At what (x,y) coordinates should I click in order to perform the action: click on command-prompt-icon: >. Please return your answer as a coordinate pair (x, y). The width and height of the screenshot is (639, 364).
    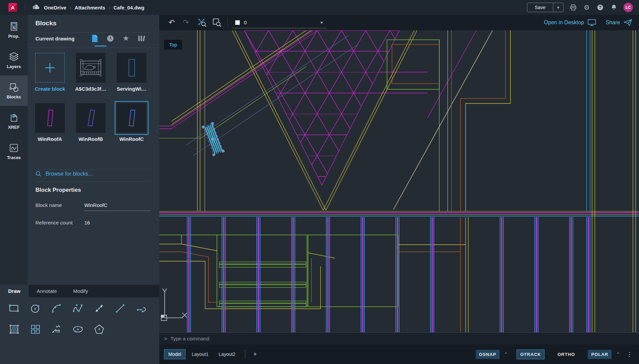
    Looking at the image, I should click on (166, 339).